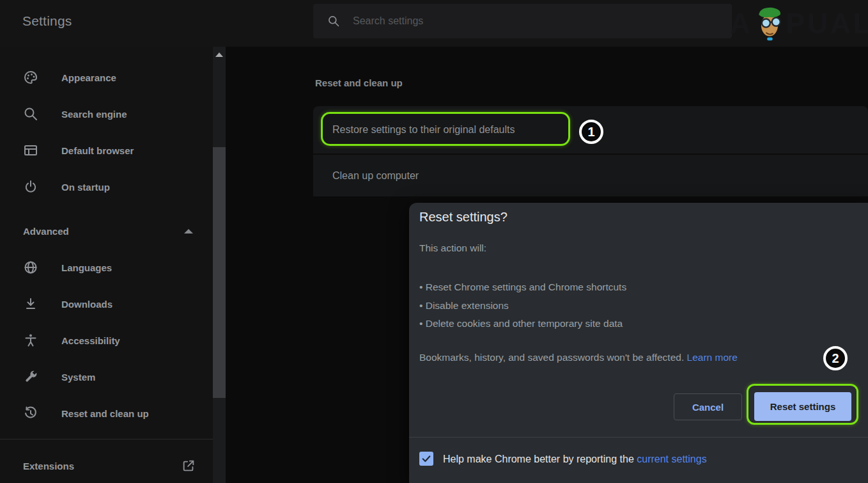 The height and width of the screenshot is (483, 868). I want to click on sidebar-item-extensions: Extensions, so click(106, 466).